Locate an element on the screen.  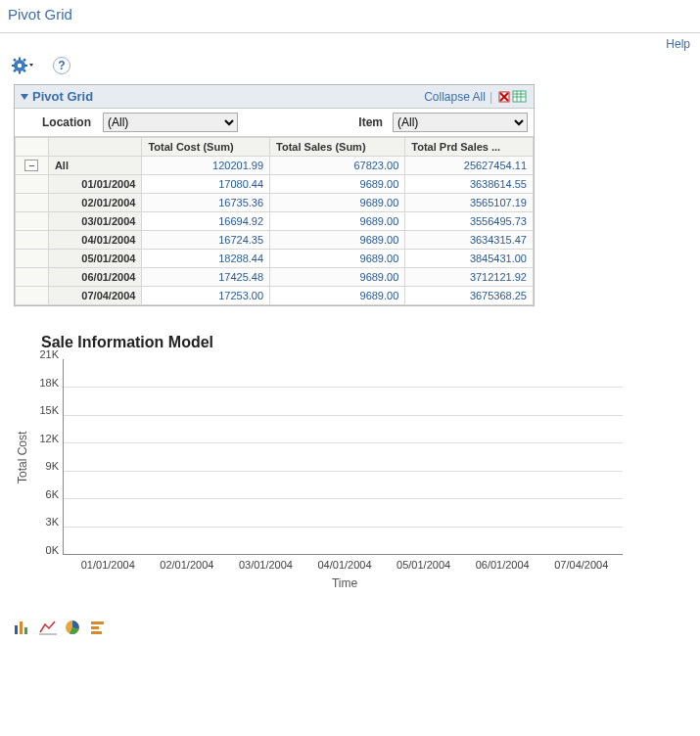
chart-title: Sale Information Model is located at coordinates (364, 343).